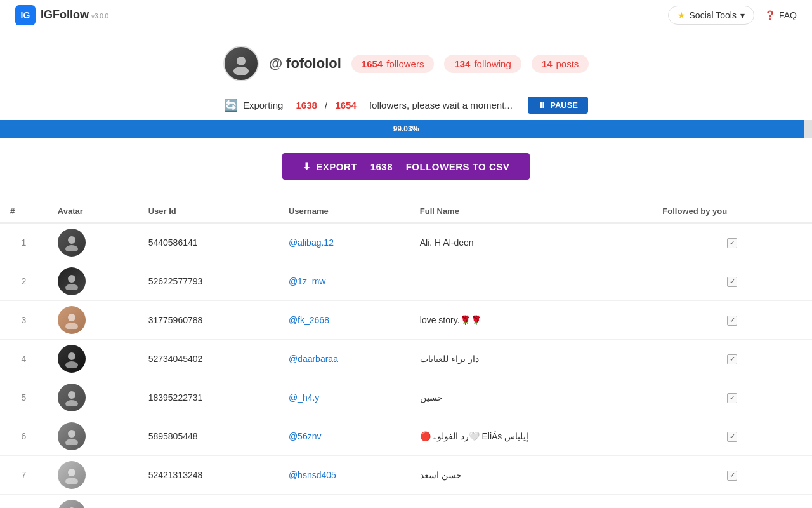  I want to click on pause-icon: ⏸, so click(542, 105).